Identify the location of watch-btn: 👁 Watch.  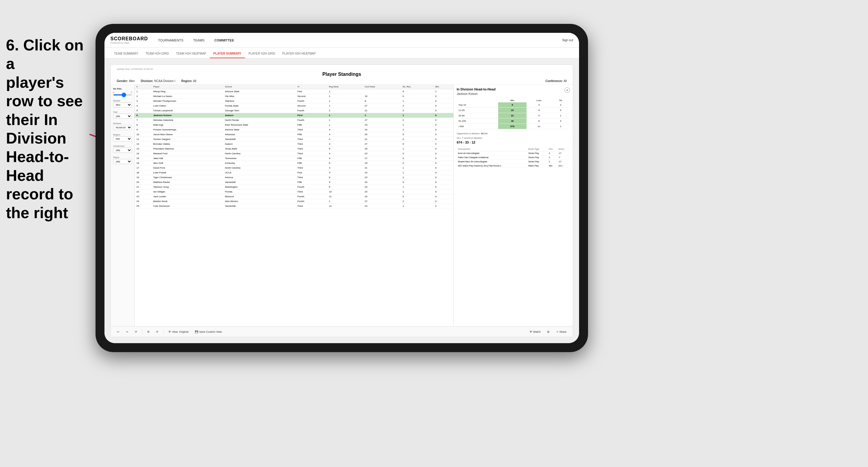
(535, 332).